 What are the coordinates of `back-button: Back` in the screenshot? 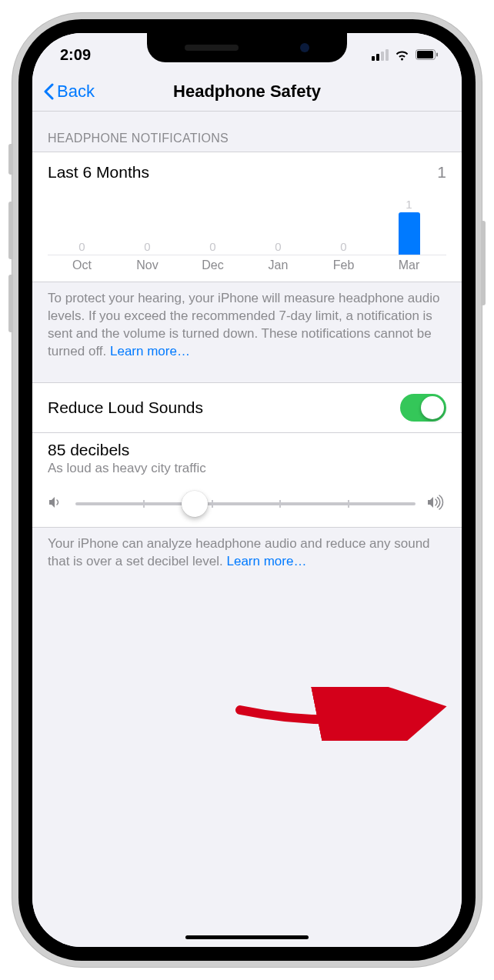 It's located at (69, 92).